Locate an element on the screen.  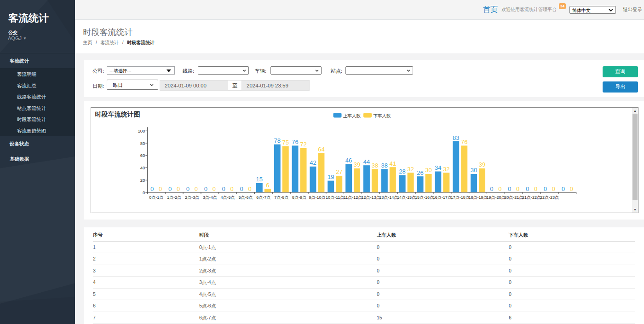
svg-text: 27 is located at coordinates (339, 172).